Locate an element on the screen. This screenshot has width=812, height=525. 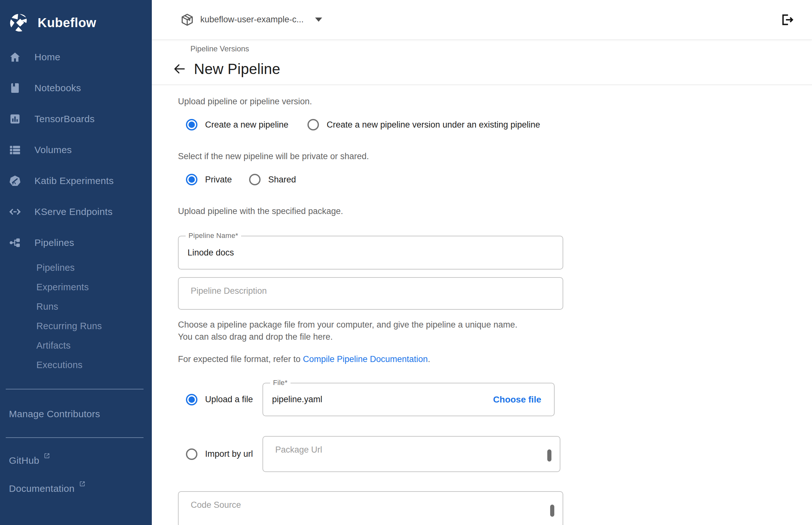
package-label: Upload pipeline with the specified packa… is located at coordinates (377, 211).